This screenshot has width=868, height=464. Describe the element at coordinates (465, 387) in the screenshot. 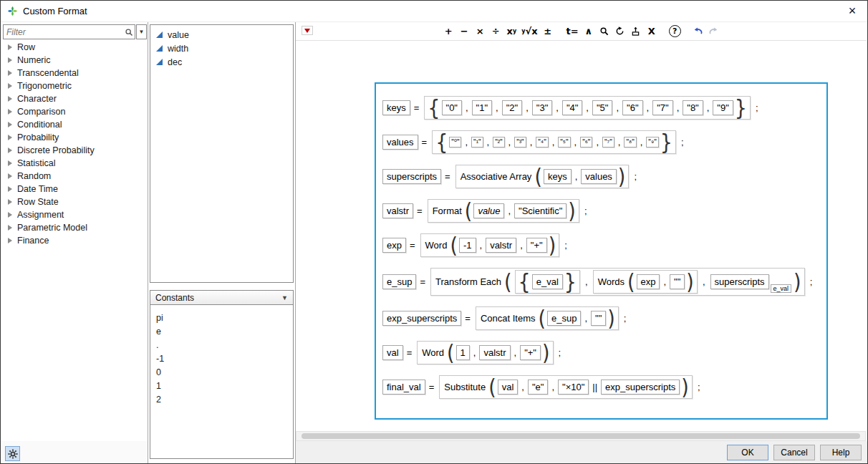

I see `function-name: Substitute` at that location.